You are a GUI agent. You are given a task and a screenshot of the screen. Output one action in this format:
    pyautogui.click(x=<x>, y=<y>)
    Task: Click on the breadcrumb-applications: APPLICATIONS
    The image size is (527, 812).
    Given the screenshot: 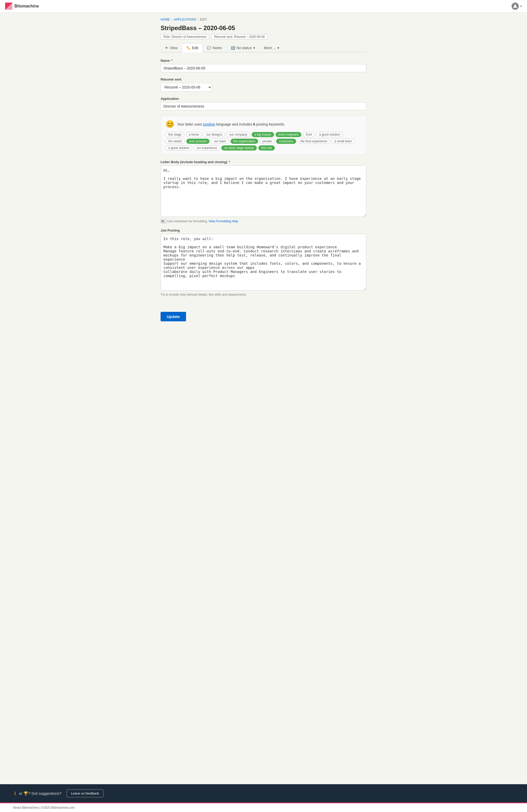 What is the action you would take?
    pyautogui.click(x=185, y=20)
    